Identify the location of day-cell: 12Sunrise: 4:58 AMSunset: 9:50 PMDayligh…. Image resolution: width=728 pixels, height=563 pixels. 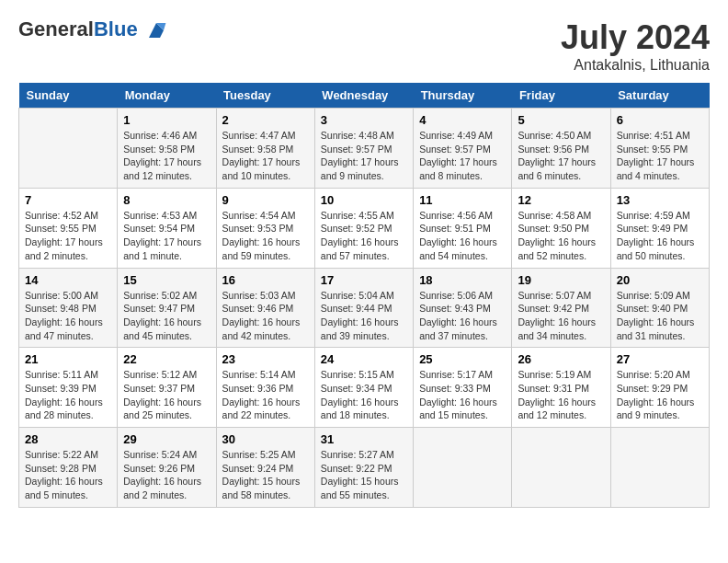
(561, 228).